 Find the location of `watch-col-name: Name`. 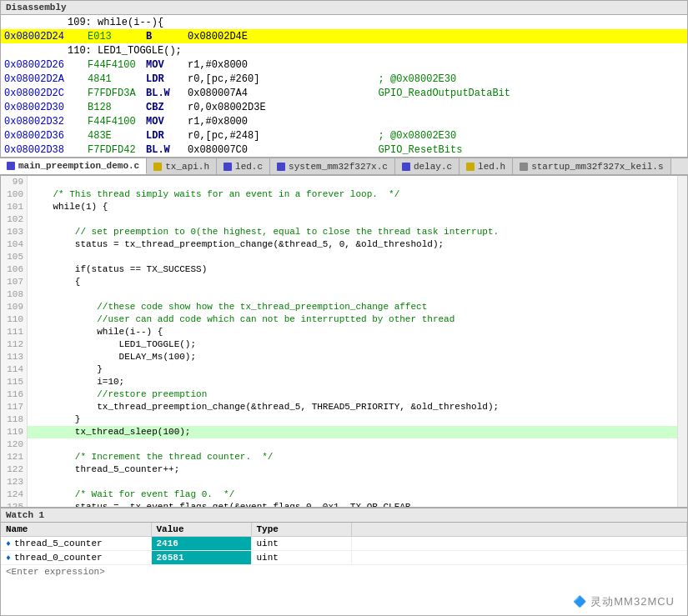

watch-col-name: Name is located at coordinates (76, 530).